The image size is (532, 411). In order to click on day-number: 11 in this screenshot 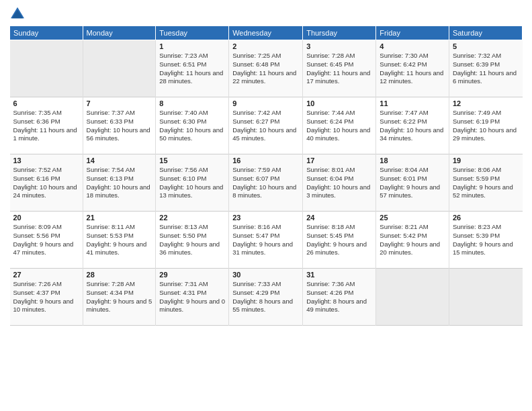, I will do `click(412, 103)`.